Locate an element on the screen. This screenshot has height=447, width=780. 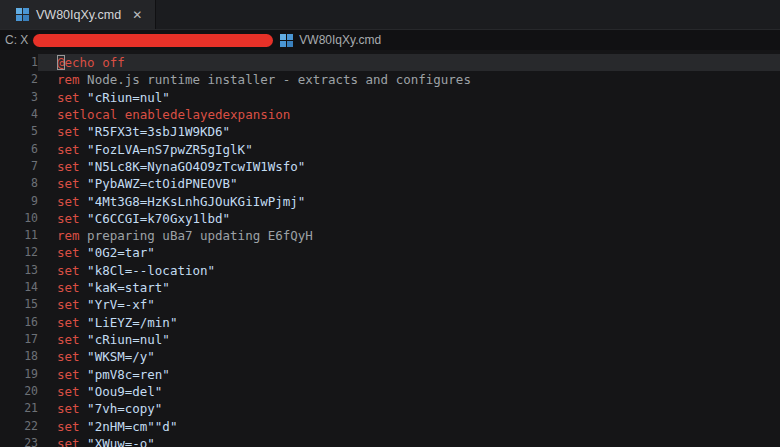
code-line: 11rem preparing uBa7 updating E6fQyH is located at coordinates (390, 236).